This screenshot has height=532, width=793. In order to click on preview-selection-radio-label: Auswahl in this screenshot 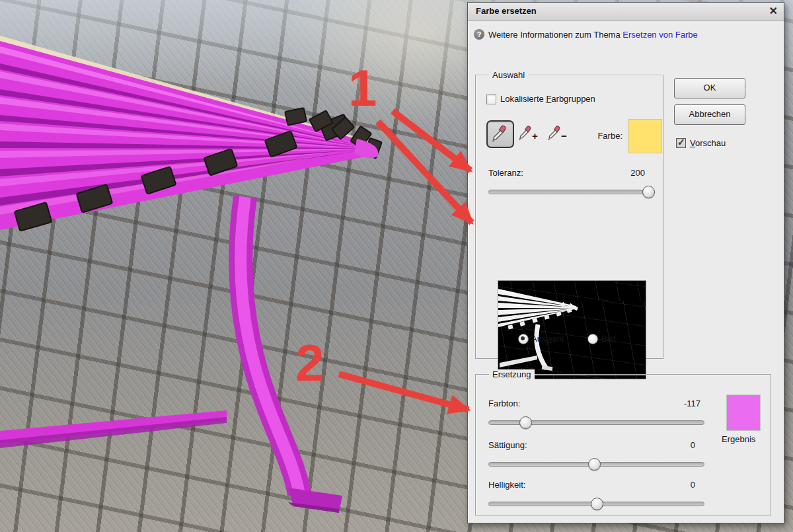, I will do `click(547, 338)`.